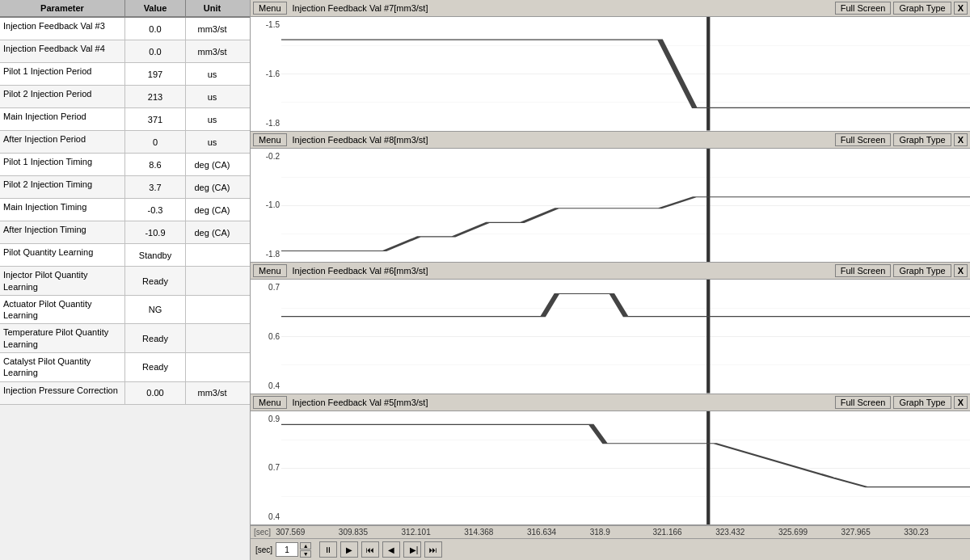 The width and height of the screenshot is (970, 560). I want to click on time-tick: 330.23, so click(935, 532).